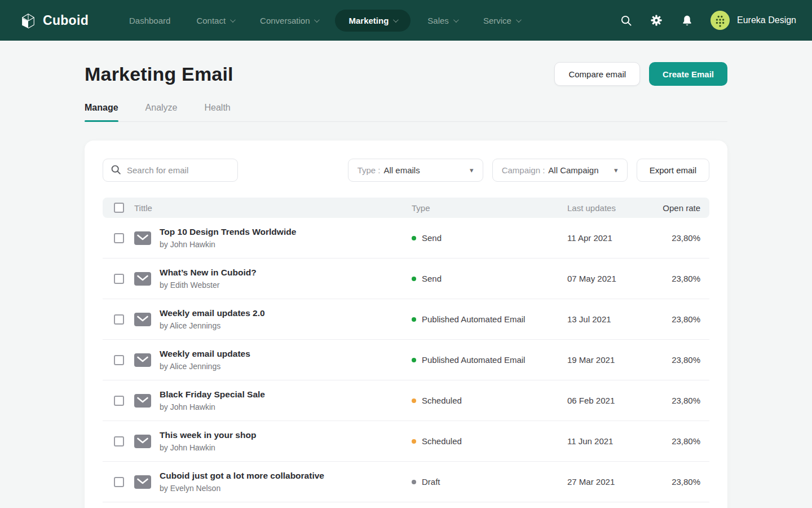 The width and height of the screenshot is (812, 508). I want to click on table-row: What’s New in Cuboid? by Edith Webster S…, so click(406, 279).